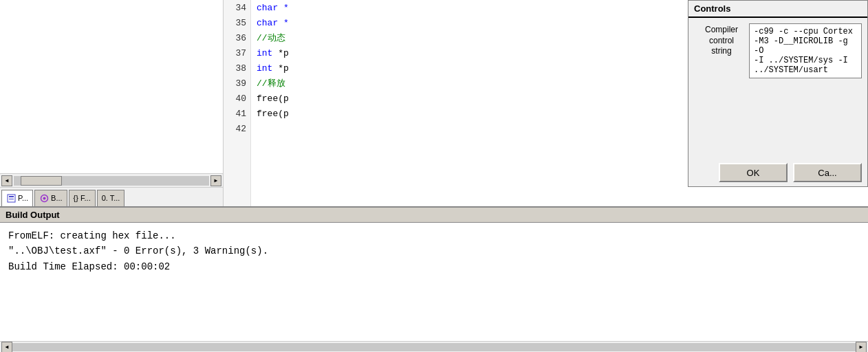  Describe the element at coordinates (237, 103) in the screenshot. I see `line-numbers: 34 35 36 37 38 39 40 41 42` at that location.